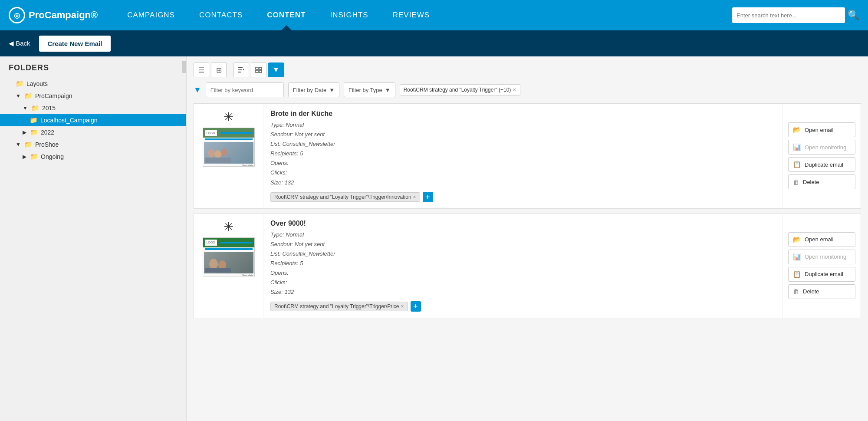 This screenshot has width=868, height=421. What do you see at coordinates (241, 70) in the screenshot?
I see `sort-list-button` at bounding box center [241, 70].